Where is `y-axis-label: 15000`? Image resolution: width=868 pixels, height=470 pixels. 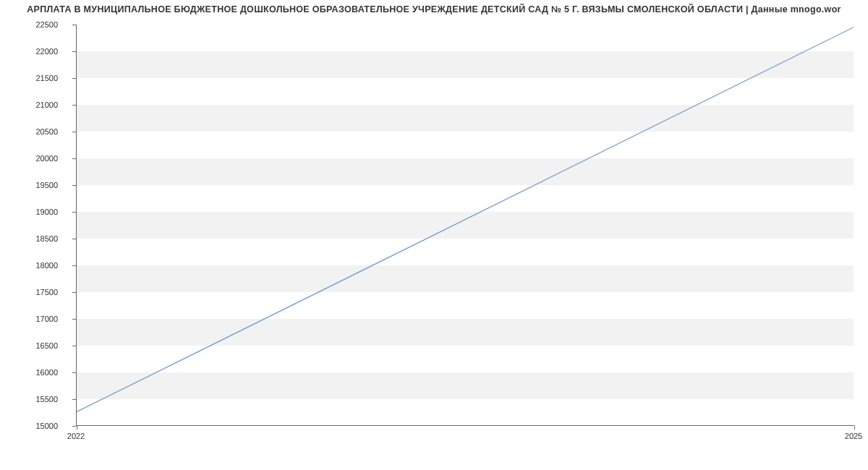 y-axis-label: 15000 is located at coordinates (46, 426).